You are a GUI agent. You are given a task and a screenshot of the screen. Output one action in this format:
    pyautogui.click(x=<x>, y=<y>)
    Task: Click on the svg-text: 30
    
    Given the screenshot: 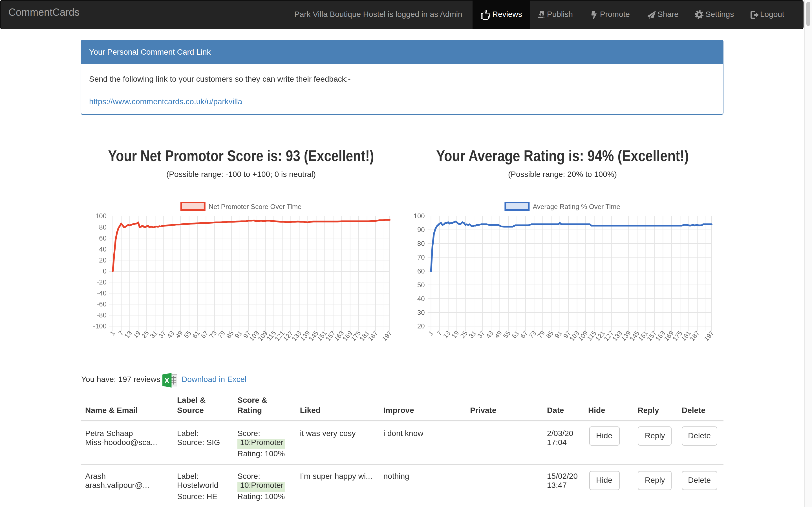 What is the action you would take?
    pyautogui.click(x=421, y=313)
    